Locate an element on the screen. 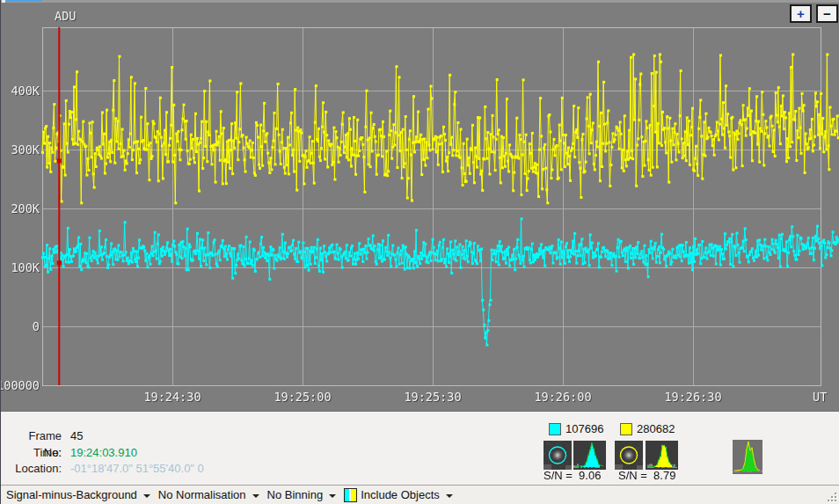 The width and height of the screenshot is (839, 504). y-tick-label: 400K is located at coordinates (25, 91).